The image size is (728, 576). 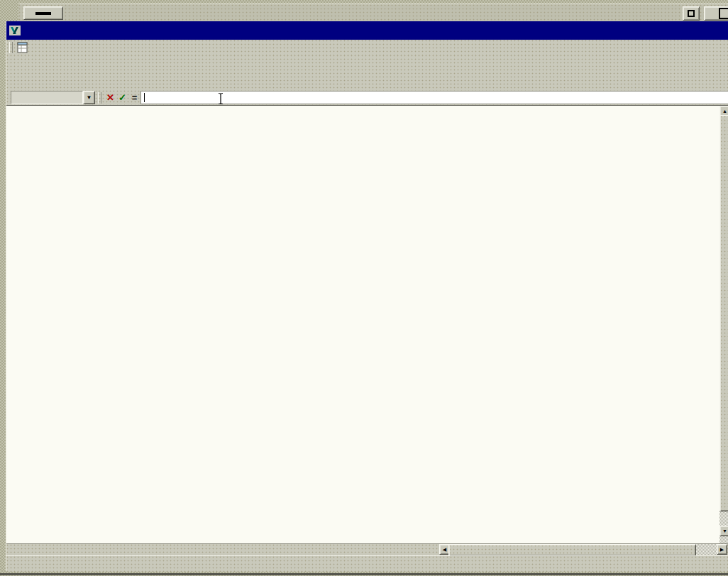 I want to click on horizontal-scroll-thumb, so click(x=572, y=550).